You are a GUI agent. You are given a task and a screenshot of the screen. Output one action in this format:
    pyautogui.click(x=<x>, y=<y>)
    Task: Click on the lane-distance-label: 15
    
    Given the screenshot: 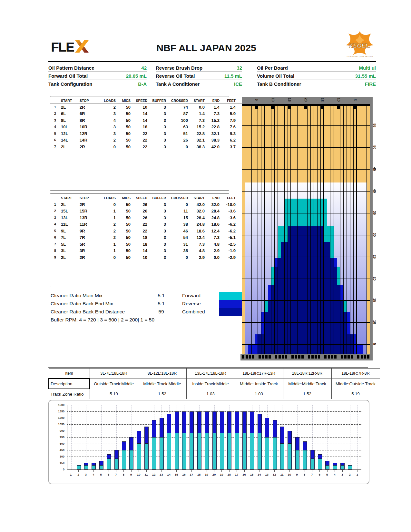 What is the action you would take?
    pyautogui.click(x=375, y=300)
    